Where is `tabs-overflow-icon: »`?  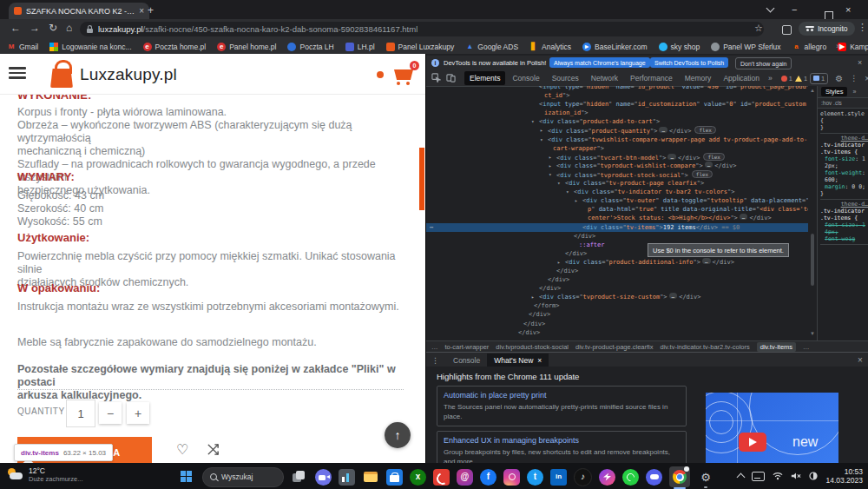 tabs-overflow-icon: » is located at coordinates (771, 78).